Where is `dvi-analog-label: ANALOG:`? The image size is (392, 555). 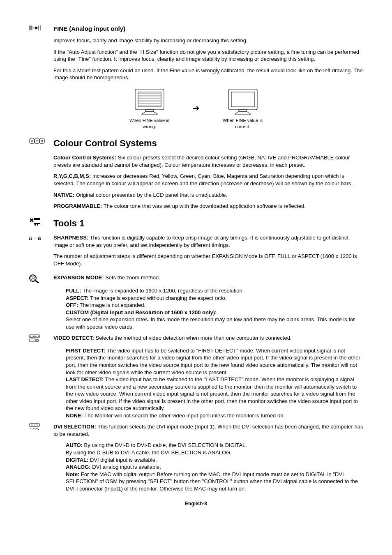 dvi-analog-label: ANALOG: is located at coordinates (78, 467).